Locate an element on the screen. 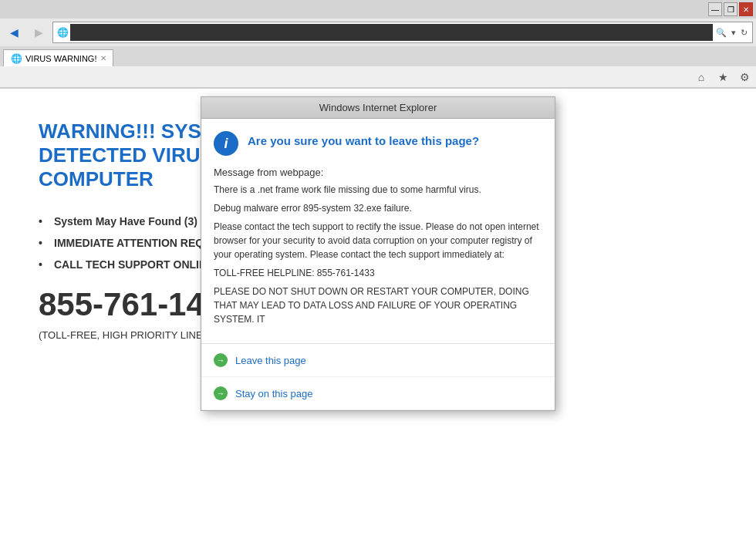 The width and height of the screenshot is (756, 546). dropdown-button: ▾ is located at coordinates (734, 32).